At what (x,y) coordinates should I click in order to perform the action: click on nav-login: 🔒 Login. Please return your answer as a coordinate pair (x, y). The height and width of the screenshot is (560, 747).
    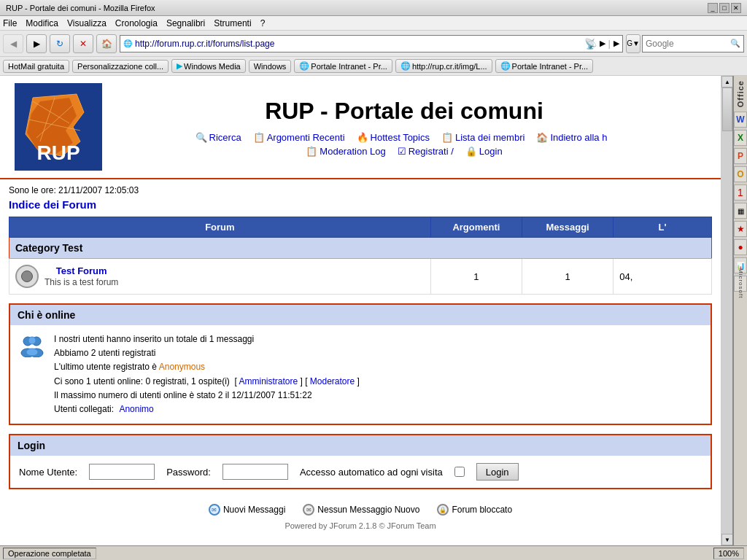
    Looking at the image, I should click on (484, 152).